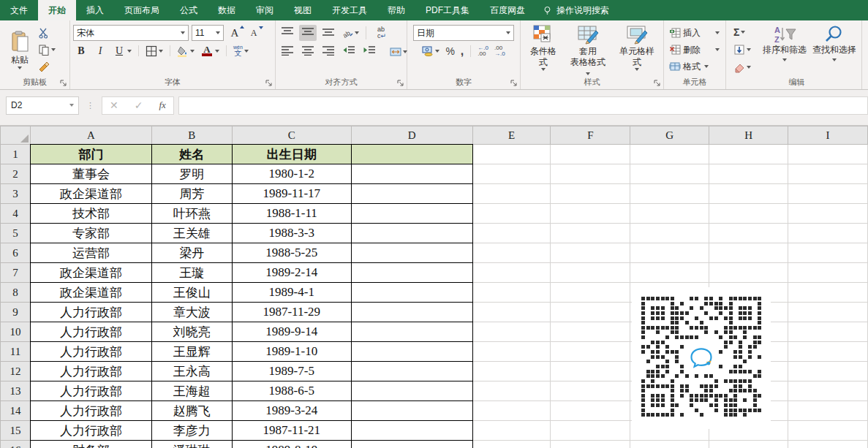 Image resolution: width=868 pixels, height=448 pixels. I want to click on cell-G16, so click(670, 444).